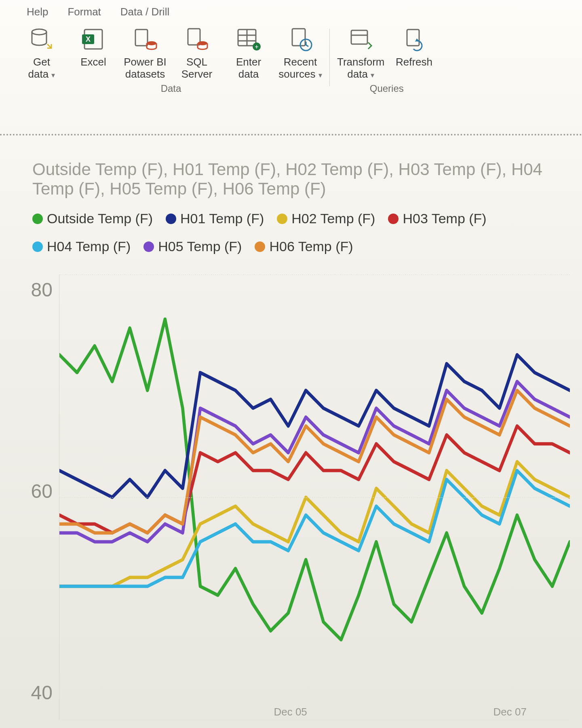 The height and width of the screenshot is (728, 582). I want to click on ribbon-group-name-data: Data, so click(171, 89).